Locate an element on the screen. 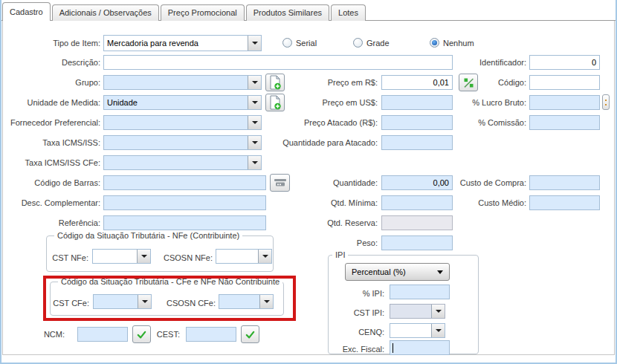  cenq-label: CENQ: is located at coordinates (358, 332).